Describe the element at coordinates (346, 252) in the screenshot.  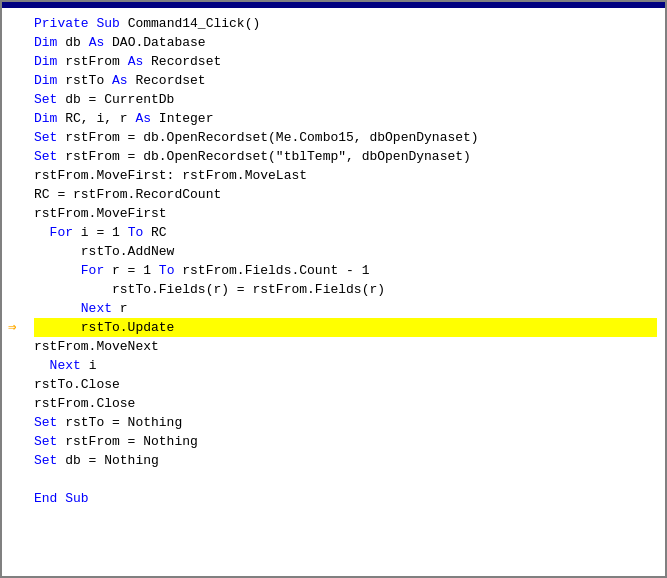
I see `code-line: rstTo.AddNew` at that location.